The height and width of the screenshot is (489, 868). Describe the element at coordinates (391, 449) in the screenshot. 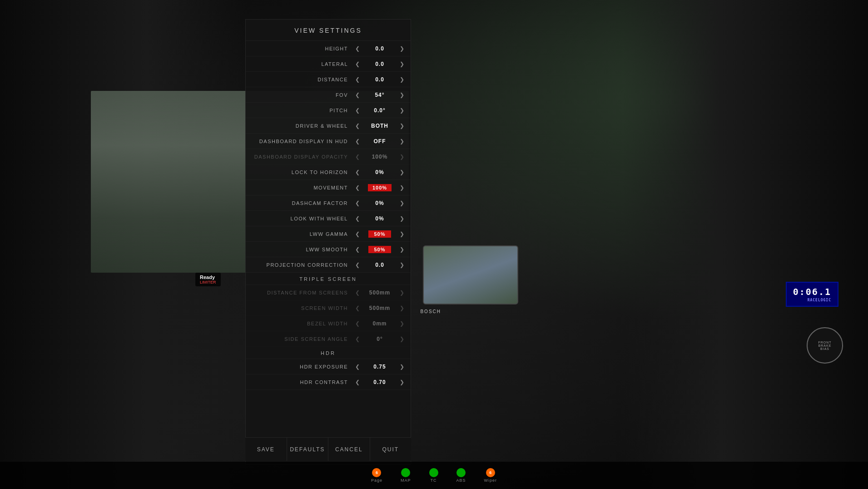

I see `quit-button: QUIT` at that location.